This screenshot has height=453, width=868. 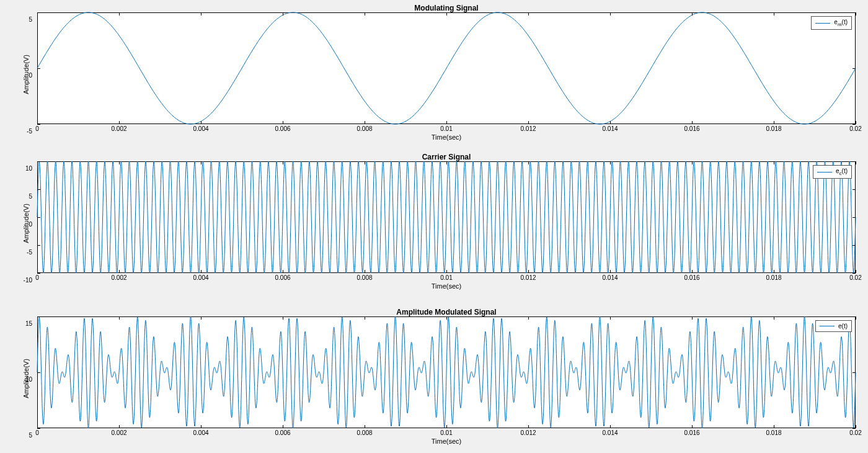 I want to click on y-tick-label: 10, so click(x=29, y=169).